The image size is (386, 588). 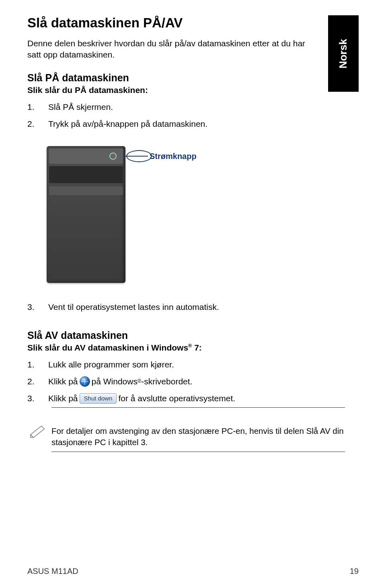 What do you see at coordinates (199, 436) in the screenshot?
I see `note-text: For detaljer om avstenging av den stasjo…` at bounding box center [199, 436].